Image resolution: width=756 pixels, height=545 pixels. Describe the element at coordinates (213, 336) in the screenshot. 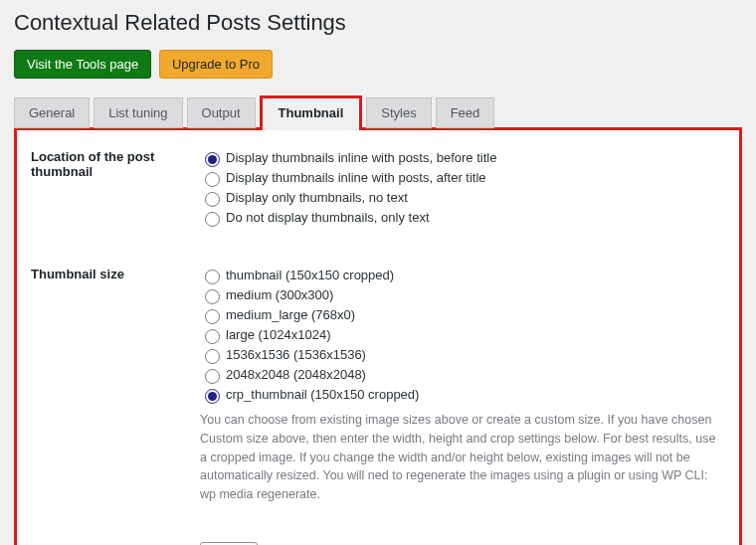

I see `radio-size-large` at that location.